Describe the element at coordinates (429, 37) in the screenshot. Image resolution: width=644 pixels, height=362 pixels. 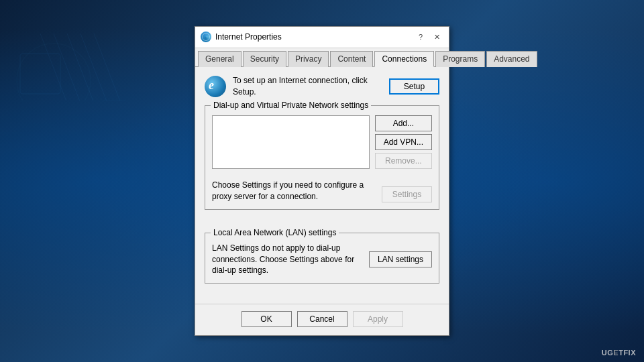
I see `title-bar-controls: ? ✕` at that location.